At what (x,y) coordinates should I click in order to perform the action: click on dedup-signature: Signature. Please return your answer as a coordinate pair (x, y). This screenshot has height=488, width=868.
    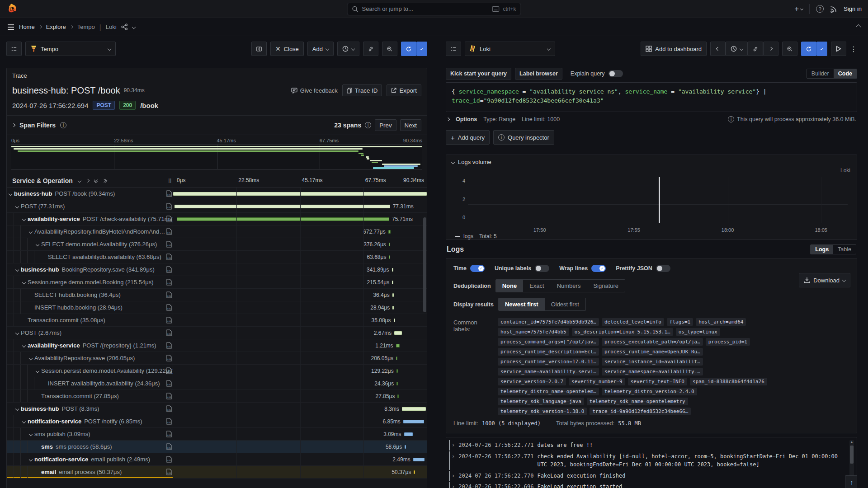
    Looking at the image, I should click on (606, 286).